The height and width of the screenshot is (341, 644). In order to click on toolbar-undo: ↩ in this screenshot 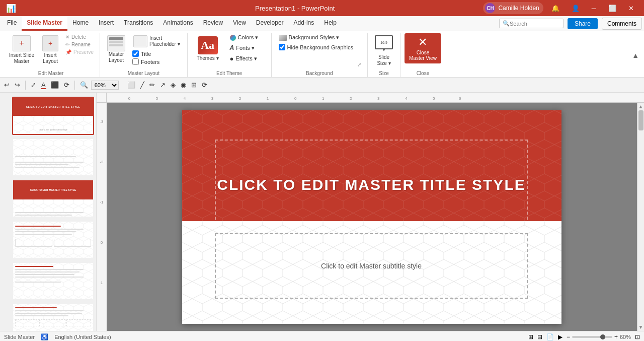, I will do `click(7, 85)`.